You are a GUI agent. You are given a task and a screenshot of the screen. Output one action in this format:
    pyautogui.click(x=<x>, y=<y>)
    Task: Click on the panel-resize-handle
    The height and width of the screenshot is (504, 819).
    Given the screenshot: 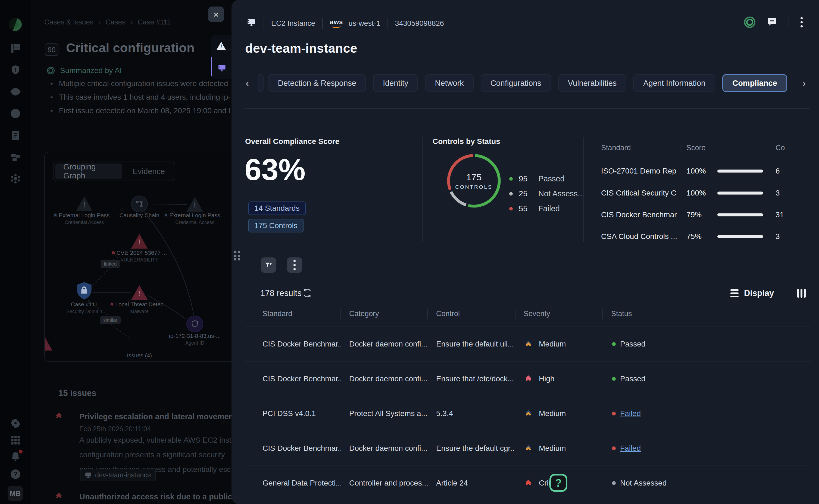 What is the action you would take?
    pyautogui.click(x=237, y=256)
    